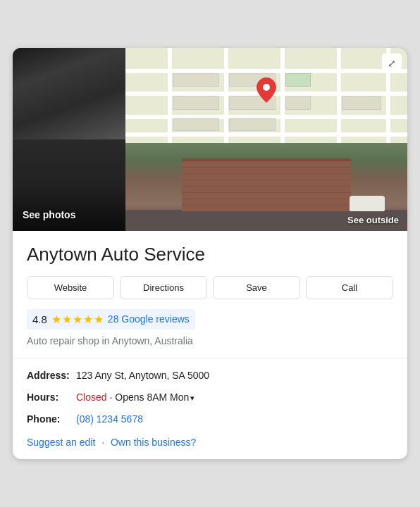 This screenshot has height=507, width=420. Describe the element at coordinates (51, 420) in the screenshot. I see `phone-label: Phone:` at that location.